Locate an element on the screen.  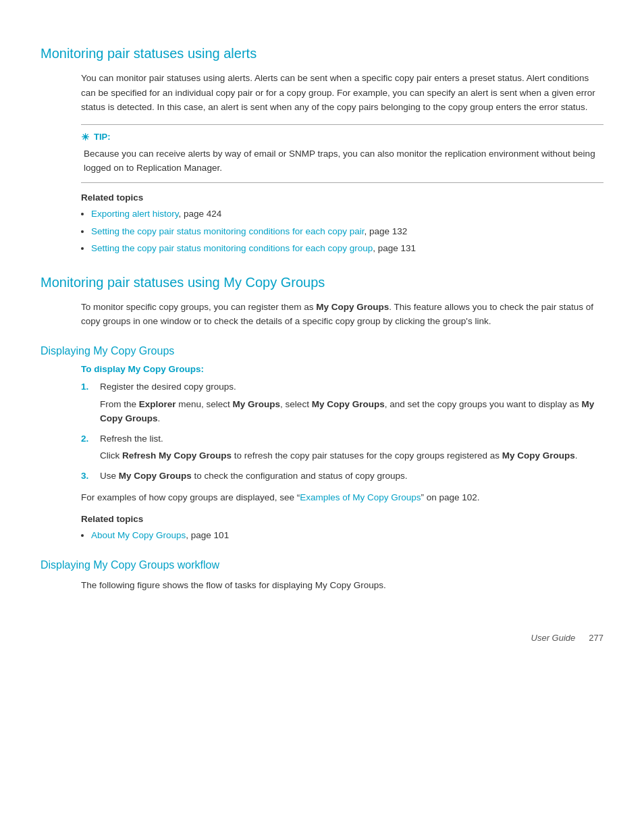
step-num-3: 3. is located at coordinates (87, 476).